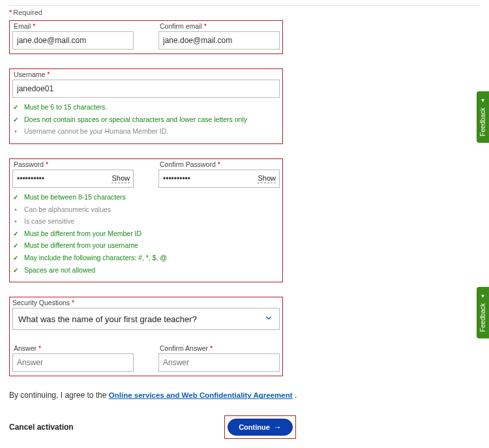 The width and height of the screenshot is (489, 448). I want to click on rule-text: Spaces are not allowed, so click(60, 271).